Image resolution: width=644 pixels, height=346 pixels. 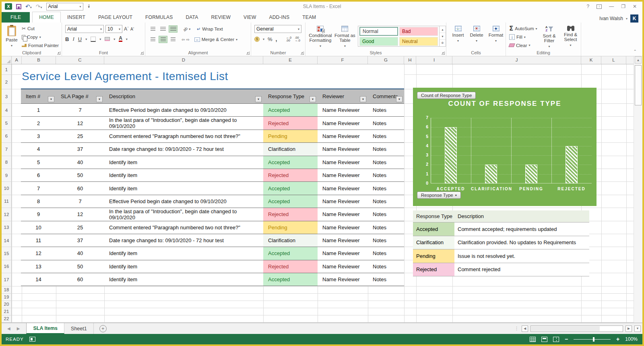 I want to click on row-header-4: 4, so click(x=6, y=110).